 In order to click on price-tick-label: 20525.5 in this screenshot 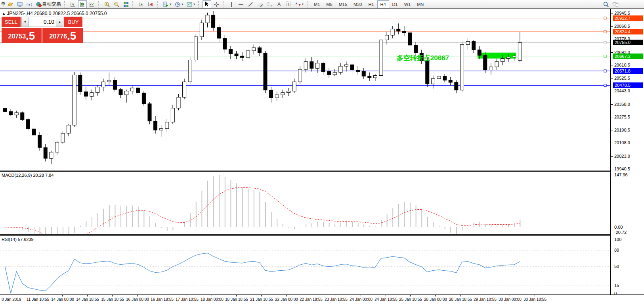, I will do `click(622, 78)`.